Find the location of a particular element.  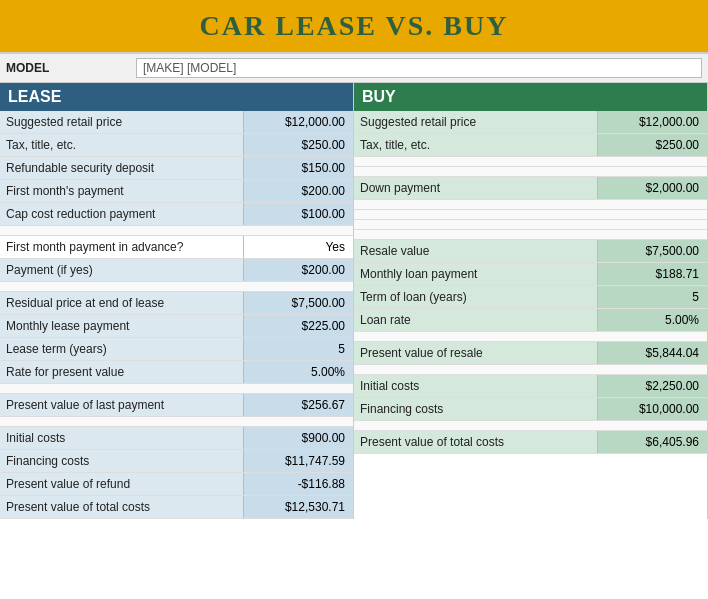

row-value: $10,000.00 is located at coordinates (652, 409).